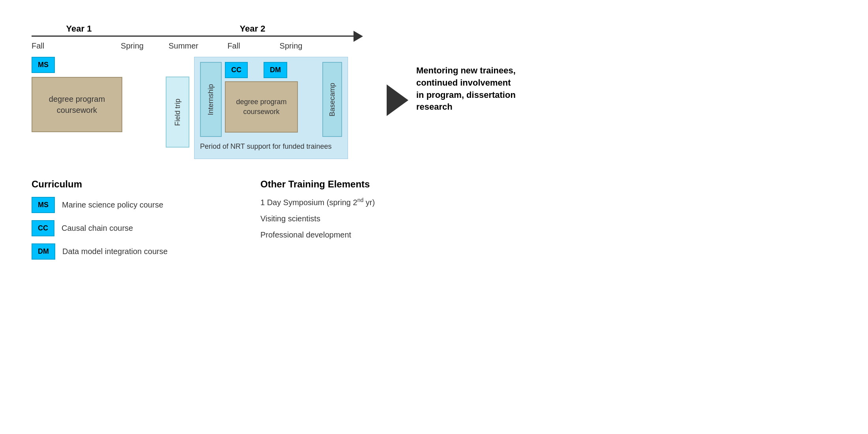 The image size is (868, 434). Describe the element at coordinates (468, 89) in the screenshot. I see `arrow-description: Mentoring new trainees, continued involv…` at that location.